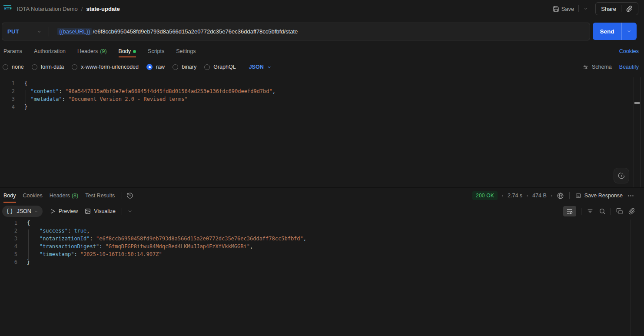 This screenshot has width=644, height=336. I want to click on tab-settings: Settings, so click(186, 51).